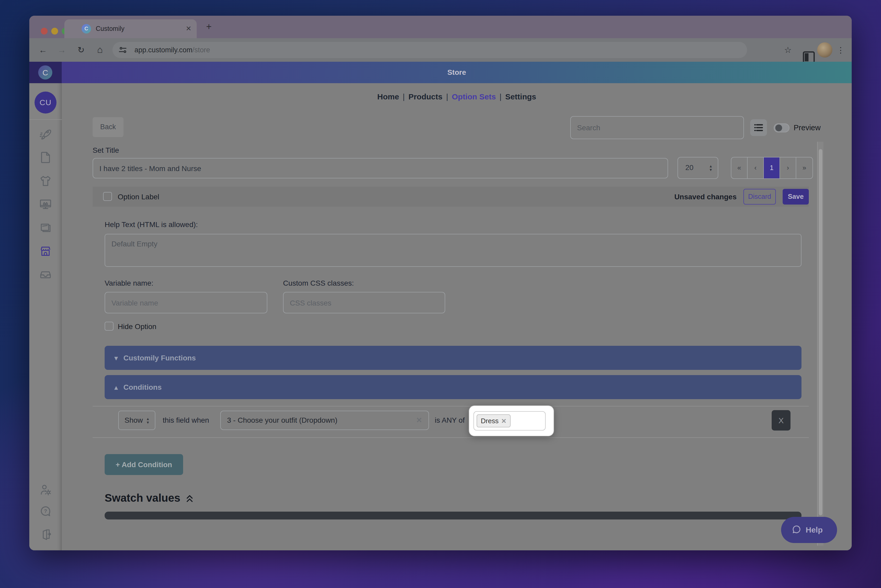 The height and width of the screenshot is (588, 881). I want to click on collapse-chevrons-icon, so click(189, 498).